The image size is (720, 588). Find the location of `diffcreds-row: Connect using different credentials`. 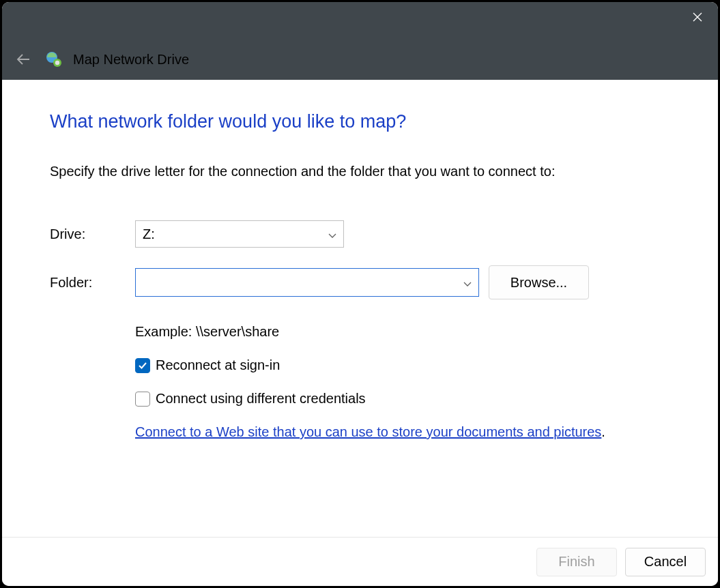

diffcreds-row: Connect using different credentials is located at coordinates (403, 398).